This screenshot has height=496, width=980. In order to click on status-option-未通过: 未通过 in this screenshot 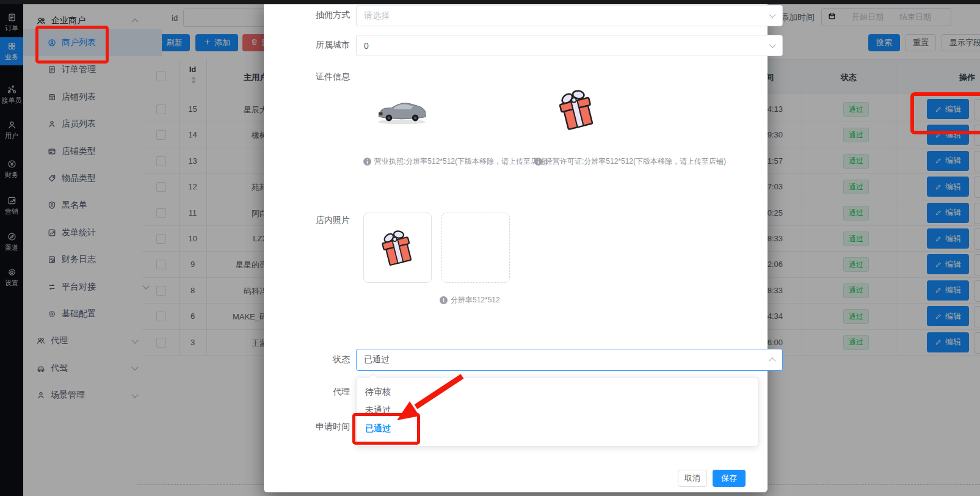, I will do `click(557, 410)`.